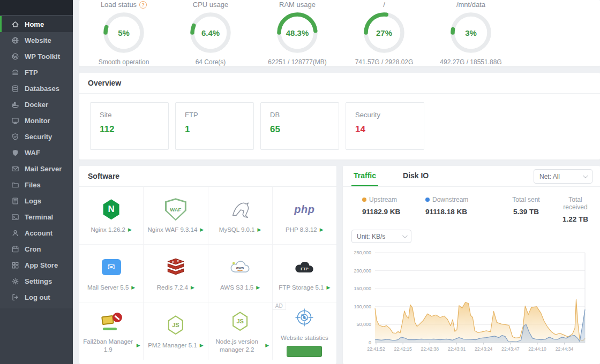 This screenshot has height=364, width=600. Describe the element at coordinates (15, 136) in the screenshot. I see `shield-check-icon` at that location.